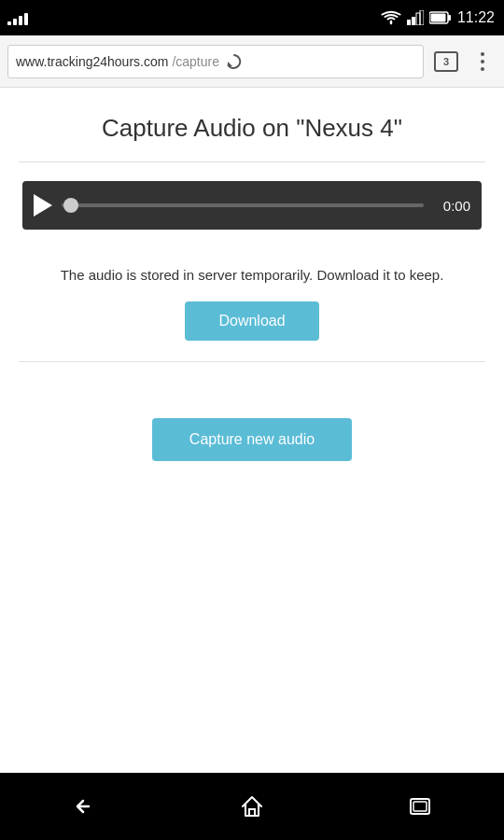 This screenshot has height=840, width=504. Describe the element at coordinates (252, 125) in the screenshot. I see `page-title: Capture Audio on "Nexus 4"` at that location.